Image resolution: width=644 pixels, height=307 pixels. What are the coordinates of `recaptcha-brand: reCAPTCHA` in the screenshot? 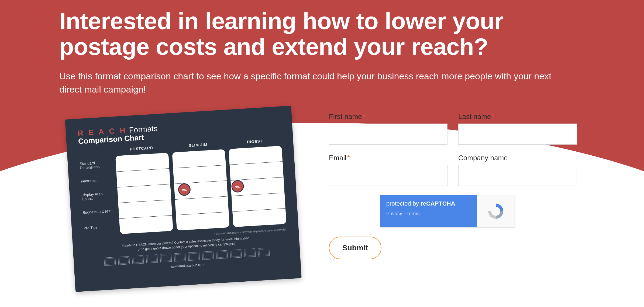 It's located at (438, 203).